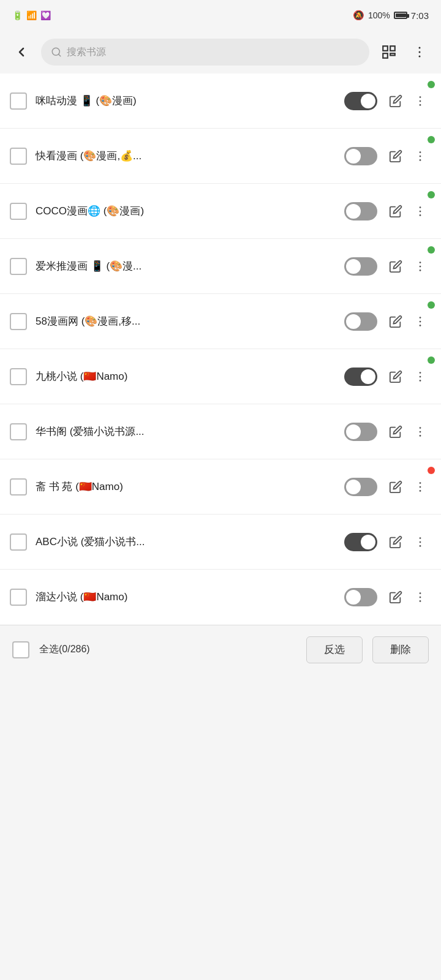 The width and height of the screenshot is (441, 980). I want to click on bottom-bar: 全选(0/286) 反选 删除, so click(221, 649).